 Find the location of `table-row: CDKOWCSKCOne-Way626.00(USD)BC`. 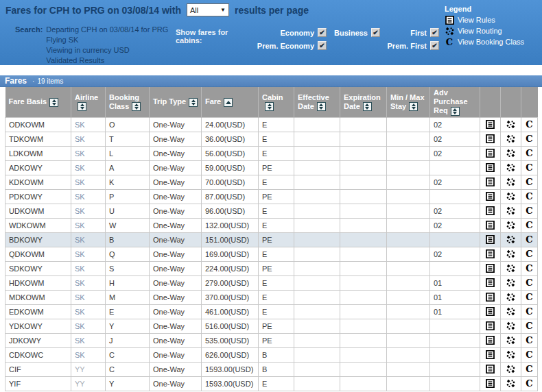

table-row: CDKOWCSKCOne-Way626.00(USD)BC is located at coordinates (272, 355).